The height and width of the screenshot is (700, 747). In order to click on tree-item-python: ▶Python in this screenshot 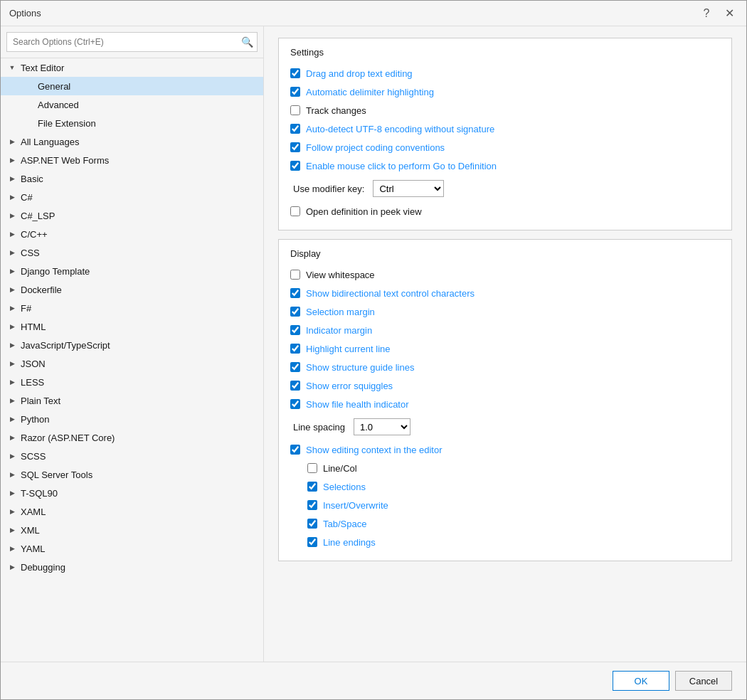, I will do `click(132, 419)`.